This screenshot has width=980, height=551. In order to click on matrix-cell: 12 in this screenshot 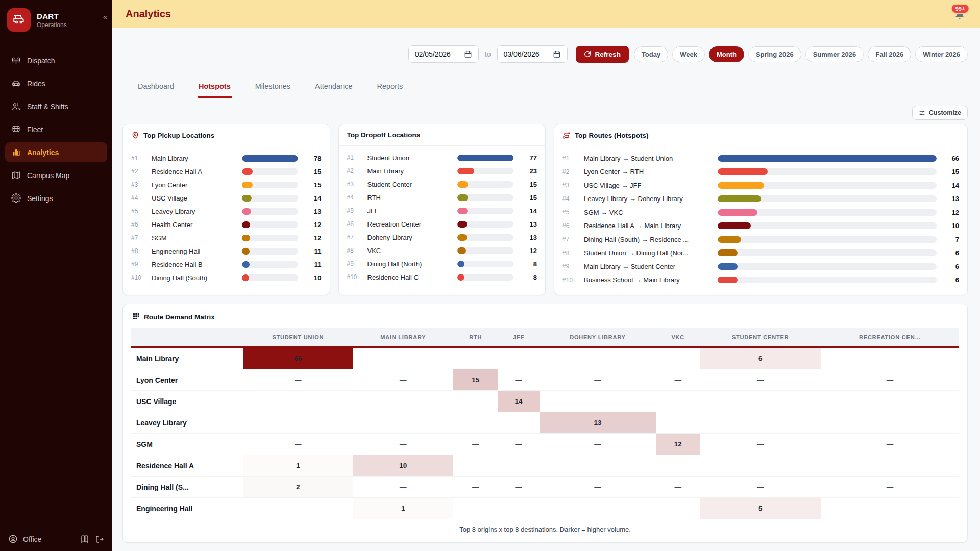, I will do `click(678, 444)`.